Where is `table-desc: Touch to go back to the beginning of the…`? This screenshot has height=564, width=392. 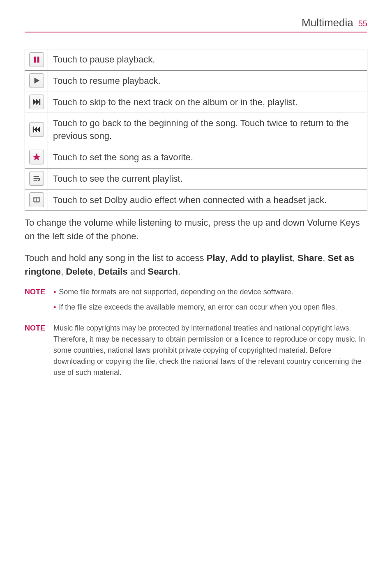
table-desc: Touch to go back to the beginning of the… is located at coordinates (208, 130).